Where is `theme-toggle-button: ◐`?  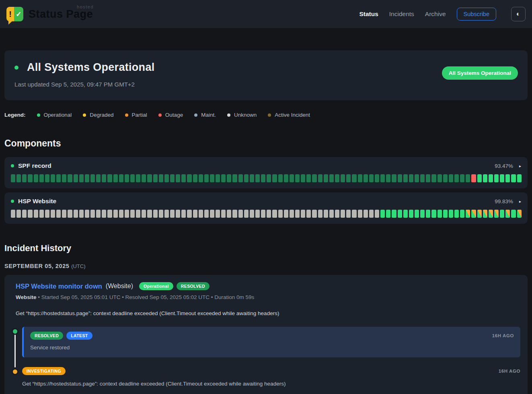
theme-toggle-button: ◐ is located at coordinates (518, 14).